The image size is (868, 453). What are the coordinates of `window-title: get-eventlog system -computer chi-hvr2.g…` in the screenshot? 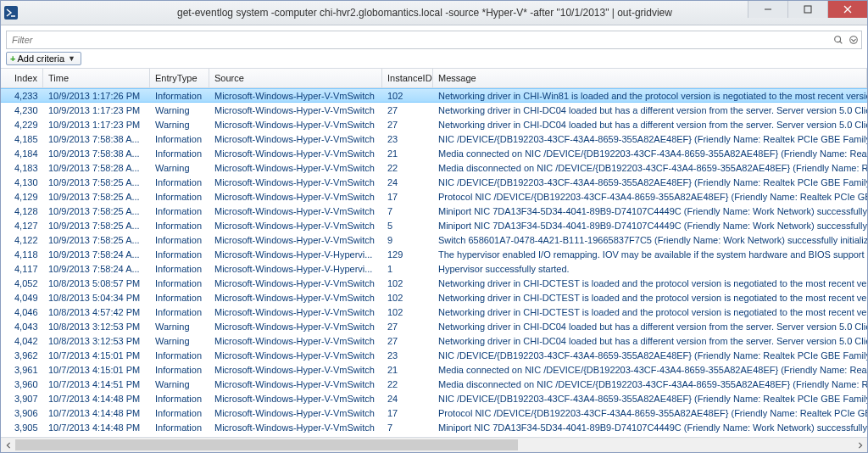 It's located at (425, 13).